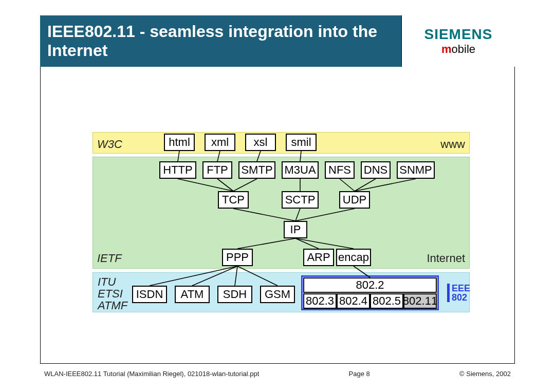 The height and width of the screenshot is (392, 555). I want to click on box-8024: 802.4, so click(354, 301).